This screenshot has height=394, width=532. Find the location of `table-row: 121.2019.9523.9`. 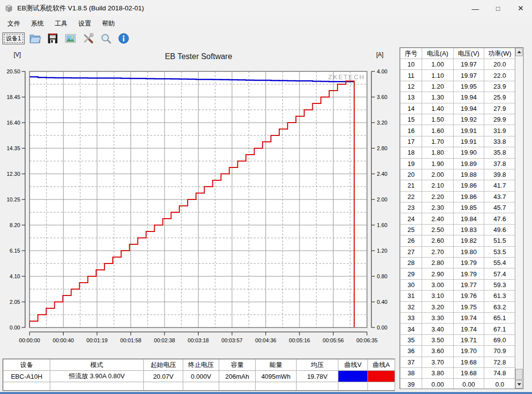

table-row: 121.2019.9523.9 is located at coordinates (458, 86).